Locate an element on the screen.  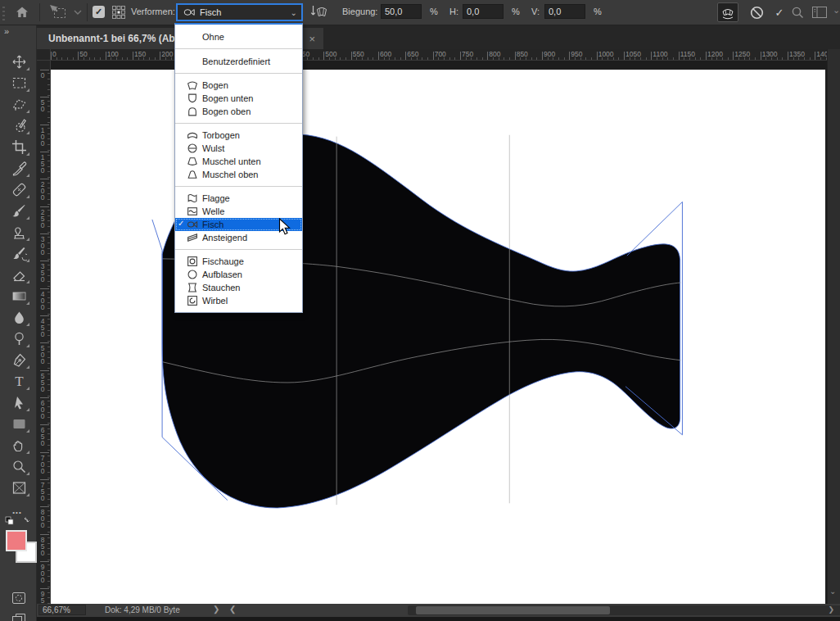
h-ruler-label: 1250 is located at coordinates (742, 54).